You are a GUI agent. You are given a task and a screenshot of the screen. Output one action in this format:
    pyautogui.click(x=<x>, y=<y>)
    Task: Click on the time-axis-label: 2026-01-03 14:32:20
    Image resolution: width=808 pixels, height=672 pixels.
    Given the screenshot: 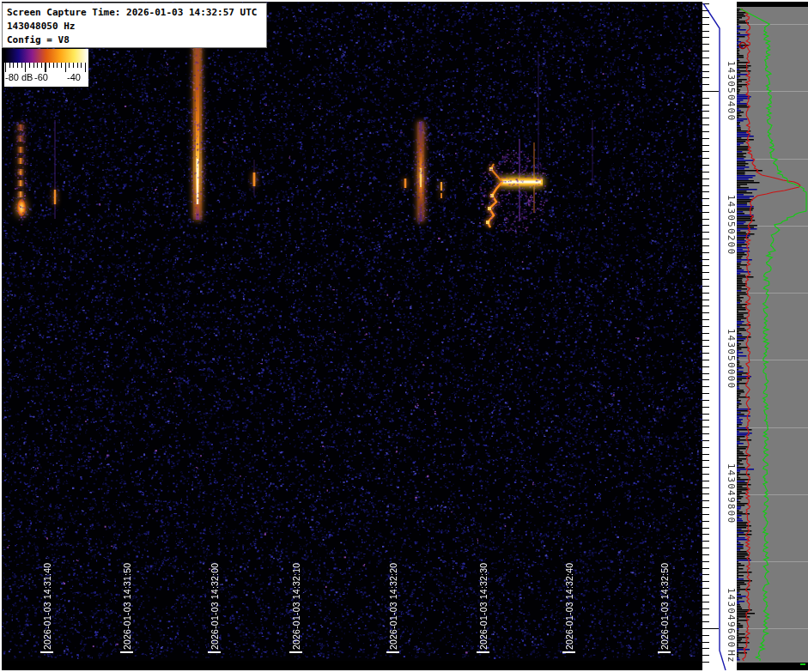 What is the action you would take?
    pyautogui.click(x=393, y=606)
    